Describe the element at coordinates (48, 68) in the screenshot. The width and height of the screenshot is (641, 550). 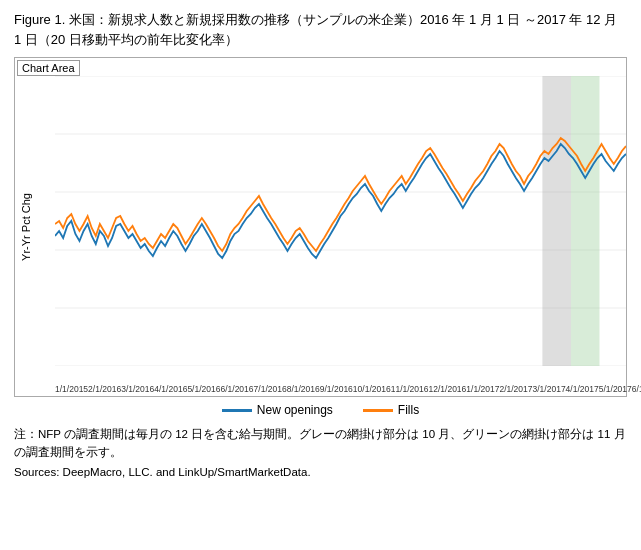
I see `chart-area-label: Chart Area` at that location.